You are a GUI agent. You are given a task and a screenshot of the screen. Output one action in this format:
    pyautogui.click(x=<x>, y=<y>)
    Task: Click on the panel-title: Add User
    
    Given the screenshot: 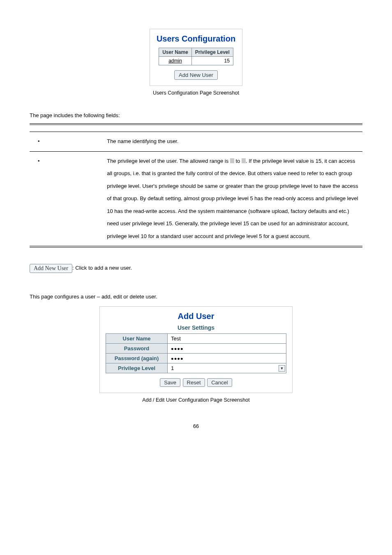 What is the action you would take?
    pyautogui.click(x=196, y=317)
    